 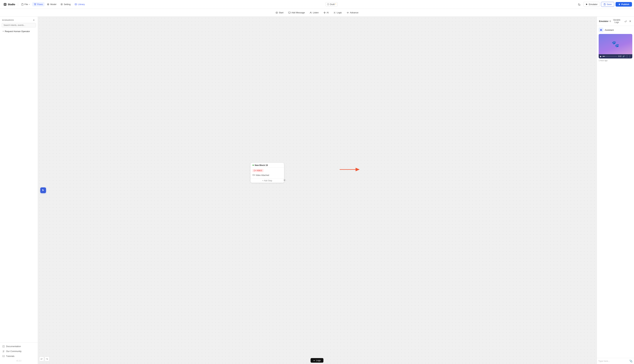 What do you see at coordinates (615, 46) in the screenshot?
I see `video-player: video 🐾 ▶ 0:02 🔊 ⛶ ⋮` at bounding box center [615, 46].